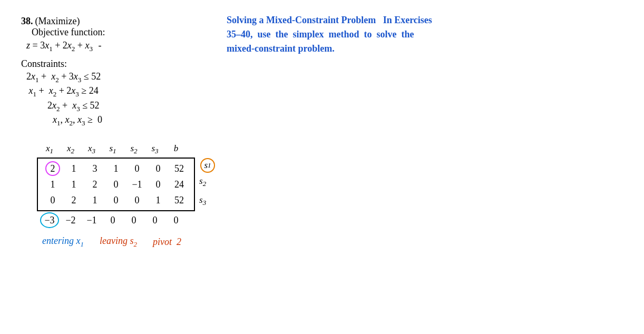 The width and height of the screenshot is (644, 334). I want to click on footer-labels: entering x1 leaving s2 pivot 2, so click(129, 242).